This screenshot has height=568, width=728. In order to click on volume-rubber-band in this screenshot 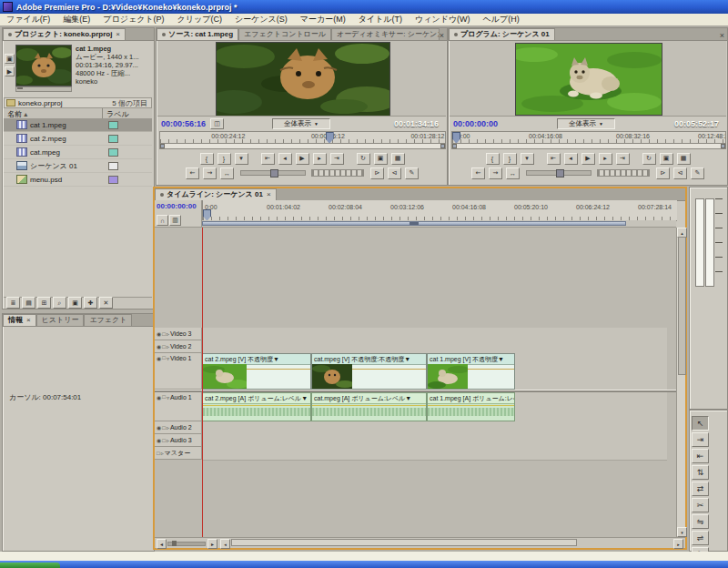, I will do `click(257, 406)`.